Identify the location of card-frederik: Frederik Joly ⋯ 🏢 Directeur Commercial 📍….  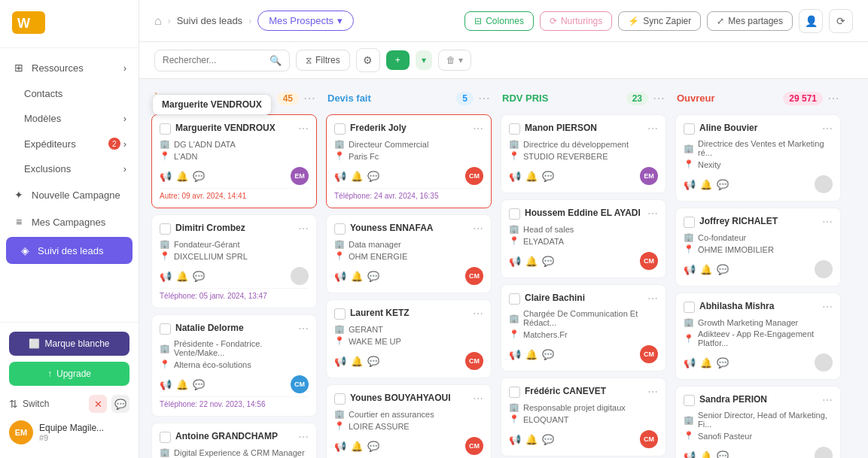
(409, 161).